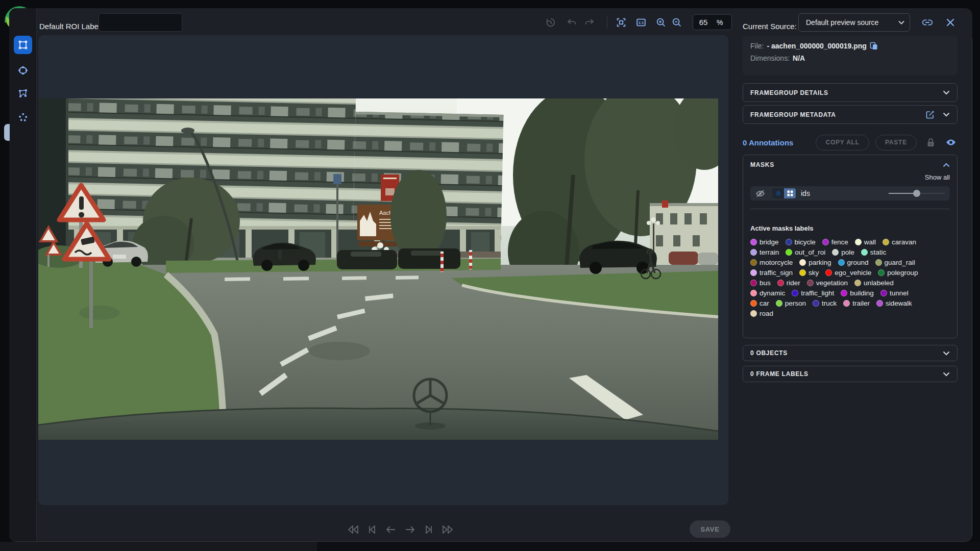 Image resolution: width=980 pixels, height=551 pixels. I want to click on prev-frame-button, so click(391, 530).